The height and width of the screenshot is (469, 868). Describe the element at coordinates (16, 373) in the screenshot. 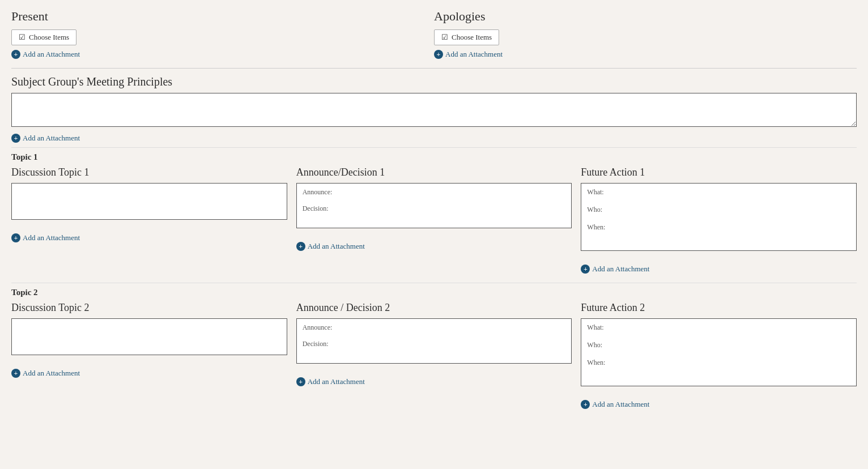

I see `plus-circle-icon-t2d: +` at that location.